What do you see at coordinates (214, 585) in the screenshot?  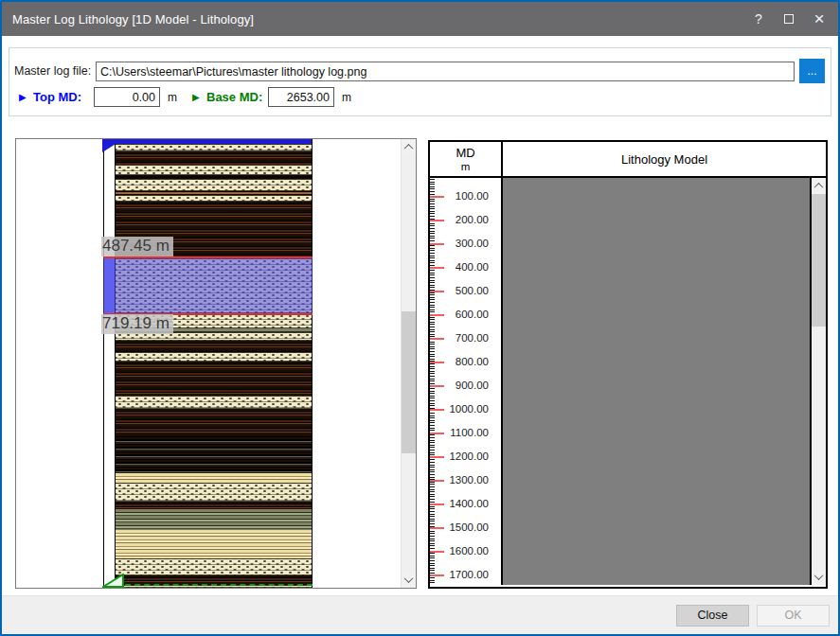 I see `base-md-dashed-line` at bounding box center [214, 585].